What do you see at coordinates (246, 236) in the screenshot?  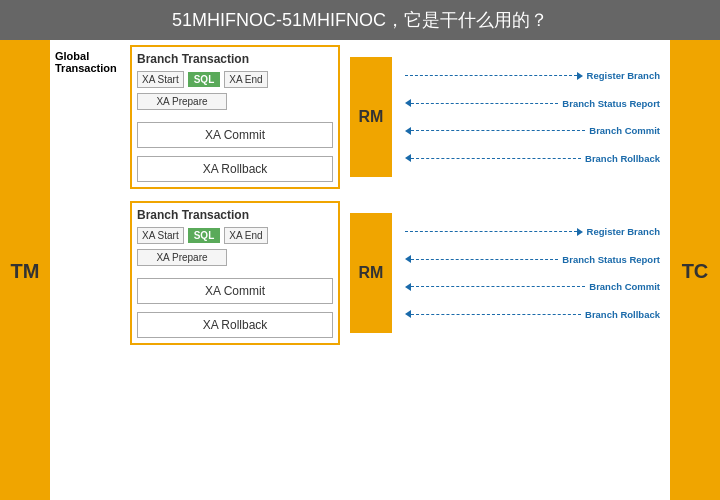 I see `xa-end-bottom: XA End` at bounding box center [246, 236].